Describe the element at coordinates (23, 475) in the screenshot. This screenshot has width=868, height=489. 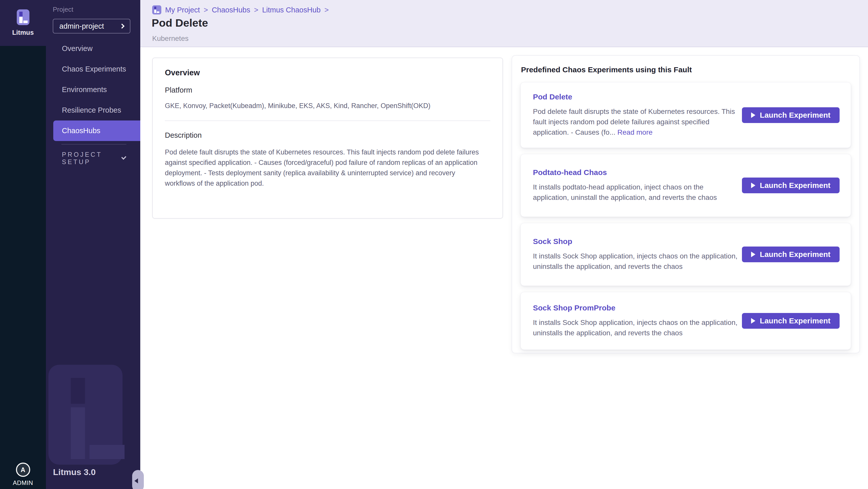
I see `rail-bottom: A ADMIN` at that location.